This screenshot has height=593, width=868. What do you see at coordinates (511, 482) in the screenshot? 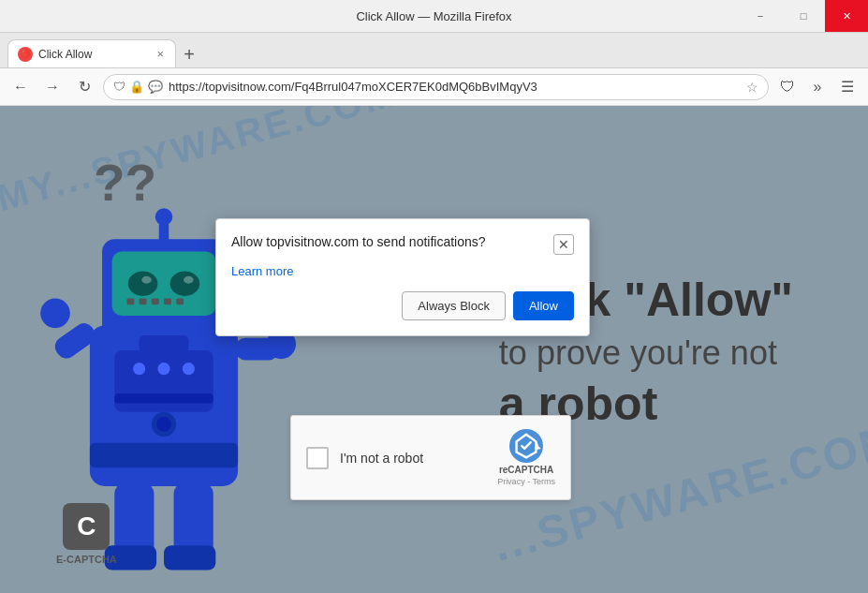
I see `privacy-link: Privacy` at bounding box center [511, 482].